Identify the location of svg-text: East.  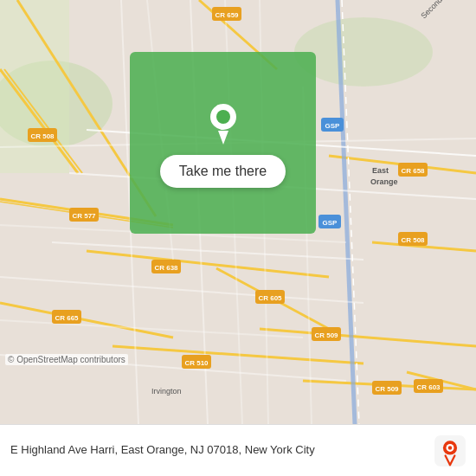
(381, 170).